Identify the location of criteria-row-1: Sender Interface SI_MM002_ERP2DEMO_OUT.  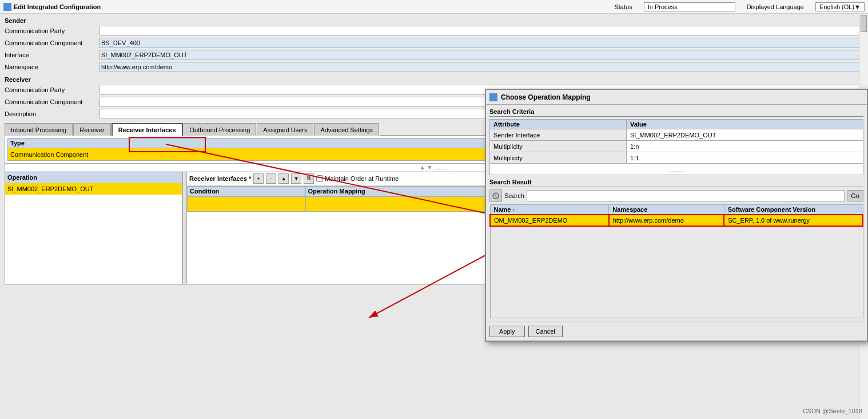
(677, 135).